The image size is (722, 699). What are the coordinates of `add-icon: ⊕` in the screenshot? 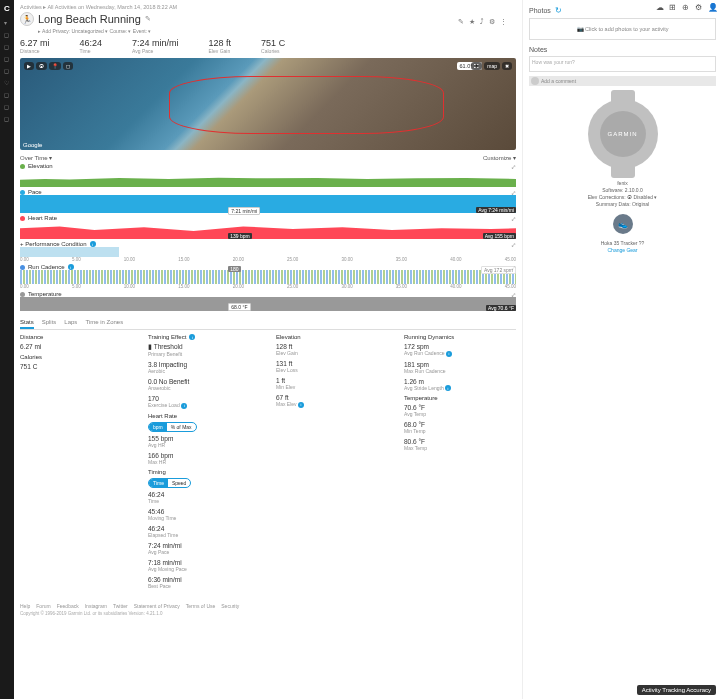 It's located at (686, 7).